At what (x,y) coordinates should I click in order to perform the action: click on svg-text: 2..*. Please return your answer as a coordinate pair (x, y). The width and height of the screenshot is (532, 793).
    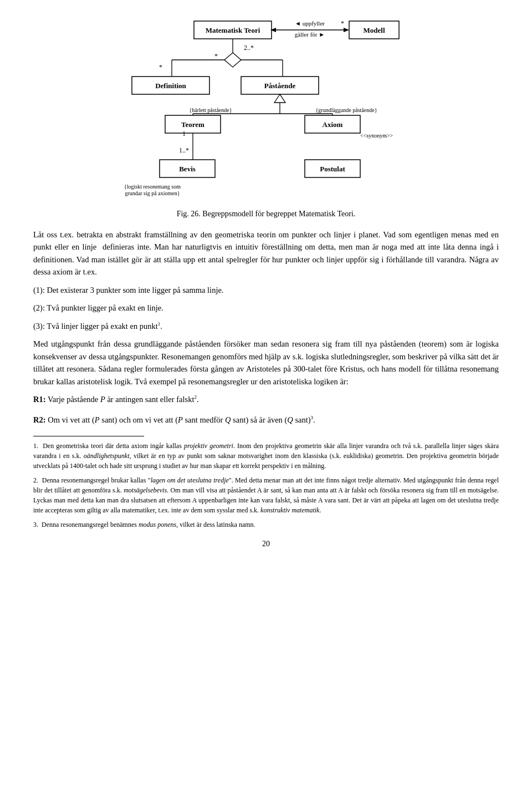
    Looking at the image, I should click on (249, 48).